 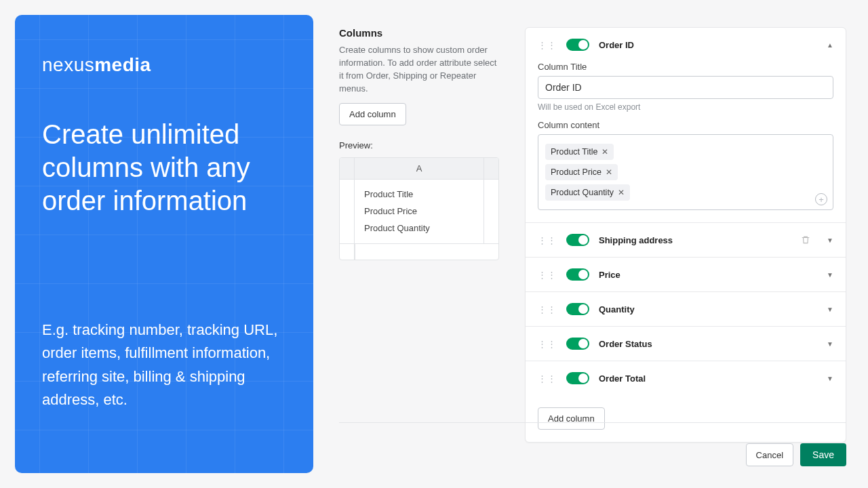 I want to click on column-title-label: Column Title, so click(x=686, y=66).